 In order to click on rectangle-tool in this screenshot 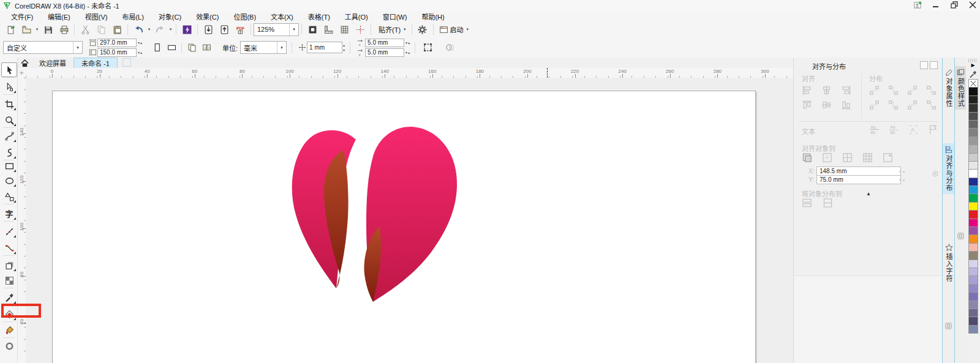, I will do `click(9, 166)`.